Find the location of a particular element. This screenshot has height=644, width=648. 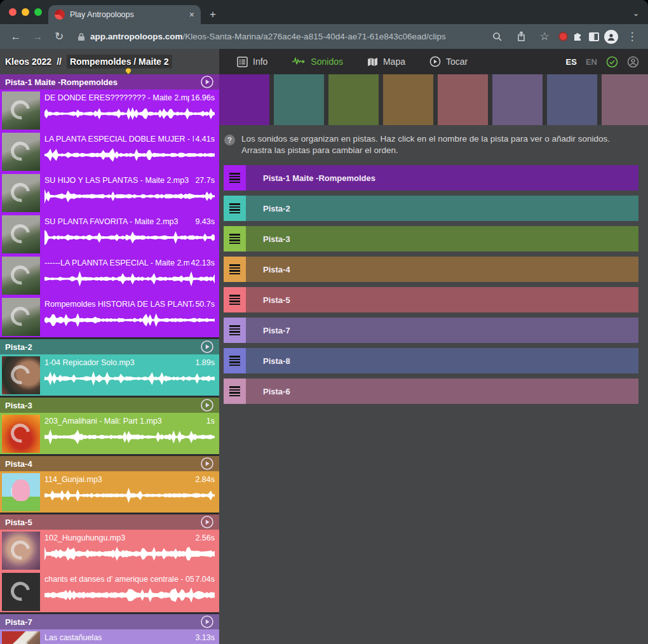

pista-bar: Pista-6 is located at coordinates (442, 391).